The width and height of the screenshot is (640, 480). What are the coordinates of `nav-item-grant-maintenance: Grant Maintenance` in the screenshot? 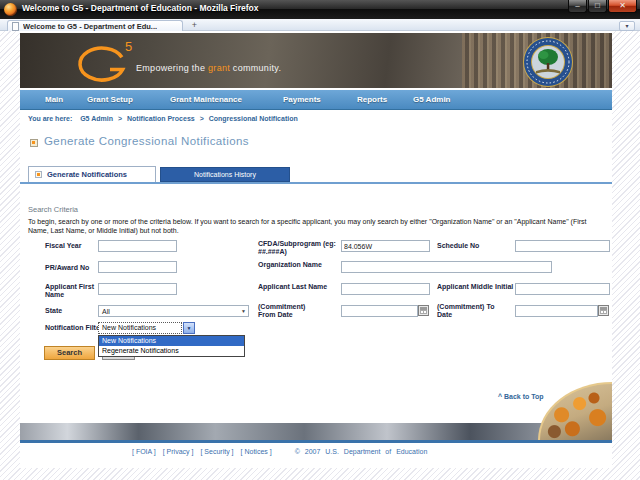 It's located at (206, 100).